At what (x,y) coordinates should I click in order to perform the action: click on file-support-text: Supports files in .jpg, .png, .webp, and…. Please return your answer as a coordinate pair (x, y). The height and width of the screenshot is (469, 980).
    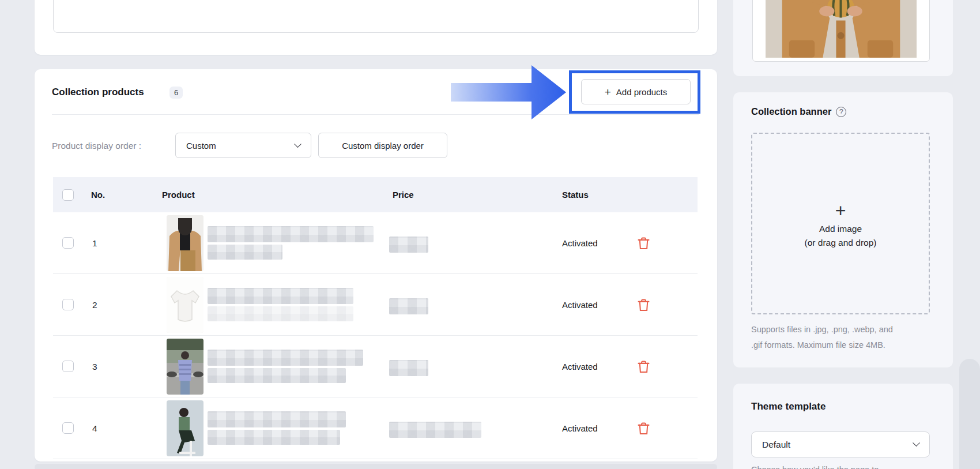
    Looking at the image, I should click on (822, 337).